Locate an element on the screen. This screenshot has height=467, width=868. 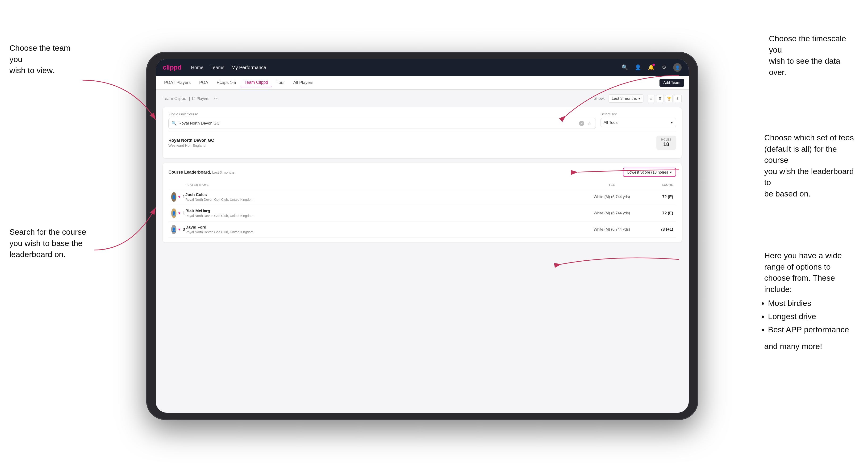
player-name-1: Josh Coles is located at coordinates (382, 195).